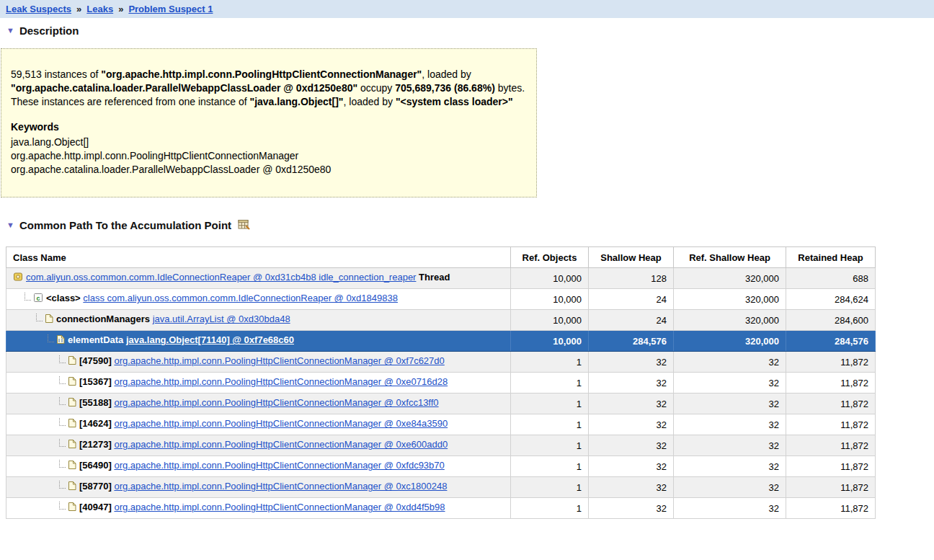 This screenshot has height=560, width=934. What do you see at coordinates (268, 170) in the screenshot?
I see `keyword-item: org.apache.catalina.loader.ParallelWebap…` at bounding box center [268, 170].